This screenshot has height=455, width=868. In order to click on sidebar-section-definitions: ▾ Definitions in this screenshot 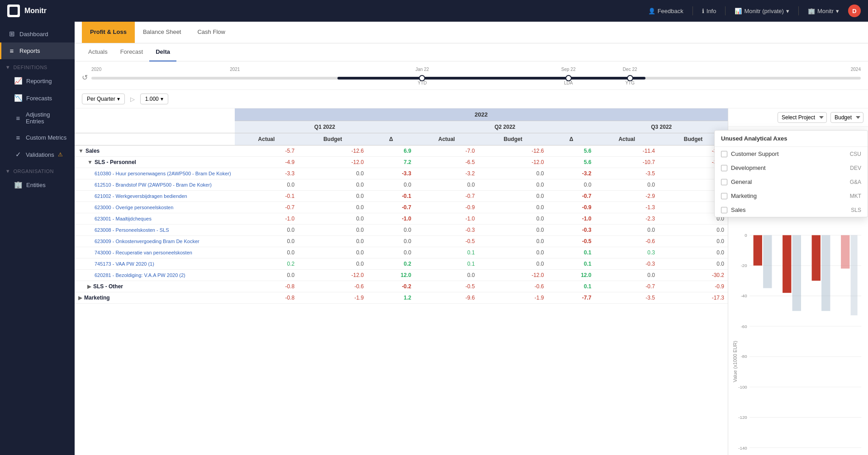, I will do `click(37, 66)`.